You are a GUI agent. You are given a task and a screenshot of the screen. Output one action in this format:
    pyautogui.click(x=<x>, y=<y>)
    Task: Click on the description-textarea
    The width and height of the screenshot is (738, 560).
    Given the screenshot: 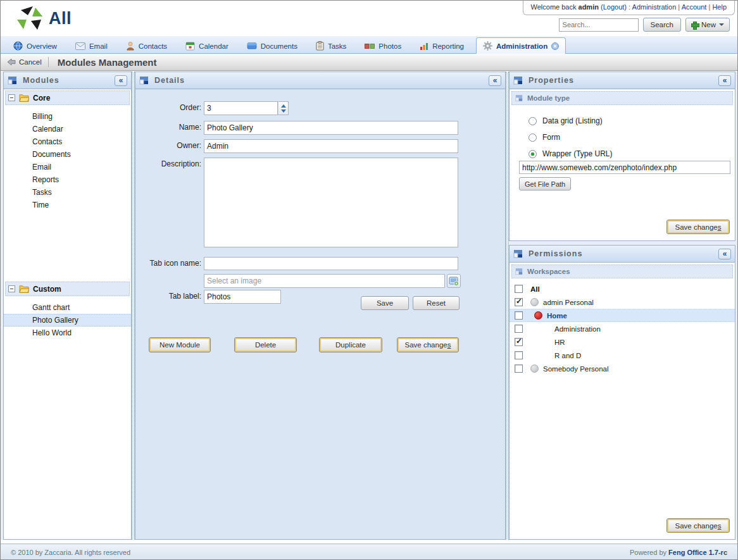 What is the action you would take?
    pyautogui.click(x=331, y=202)
    